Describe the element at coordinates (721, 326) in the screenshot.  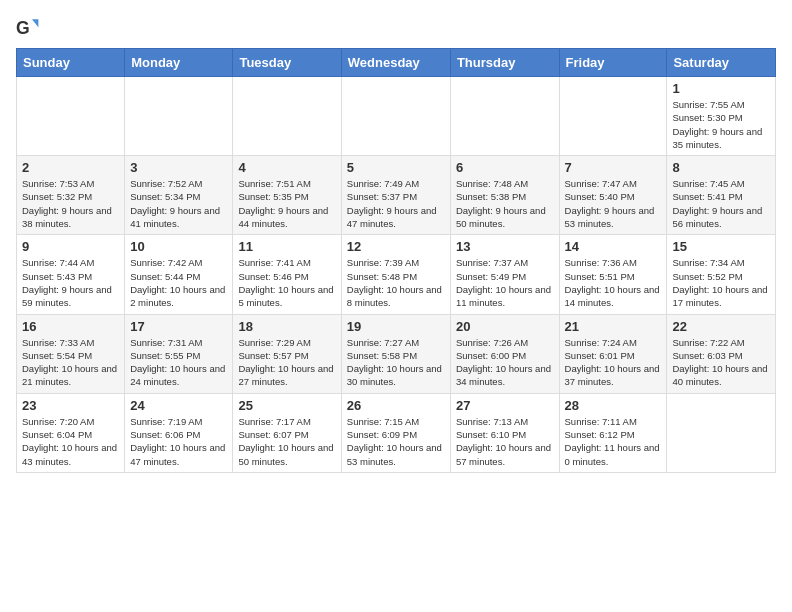
I see `day-number: 22` at that location.